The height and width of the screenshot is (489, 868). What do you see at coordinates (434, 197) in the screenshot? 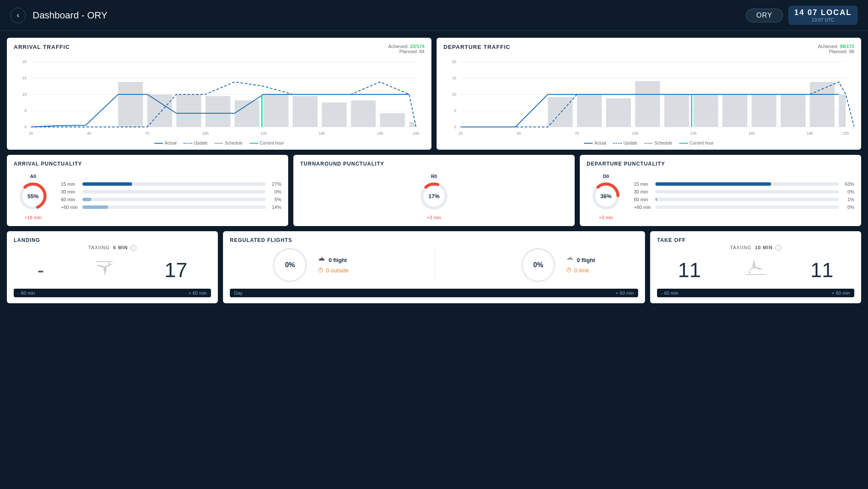
I see `turnaround-donut-wrap: R0 17% +3 min` at bounding box center [434, 197].